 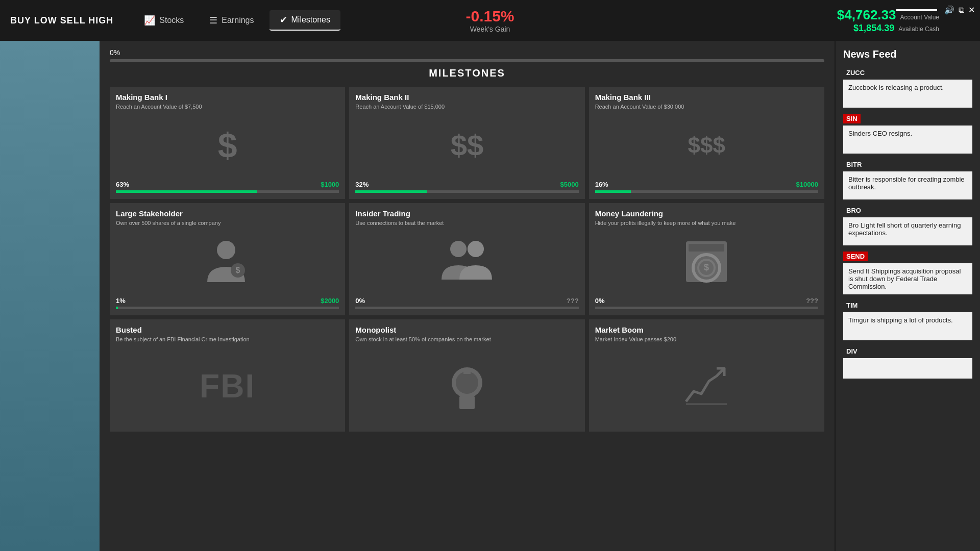 I want to click on milestone-reward: $1000, so click(x=330, y=185).